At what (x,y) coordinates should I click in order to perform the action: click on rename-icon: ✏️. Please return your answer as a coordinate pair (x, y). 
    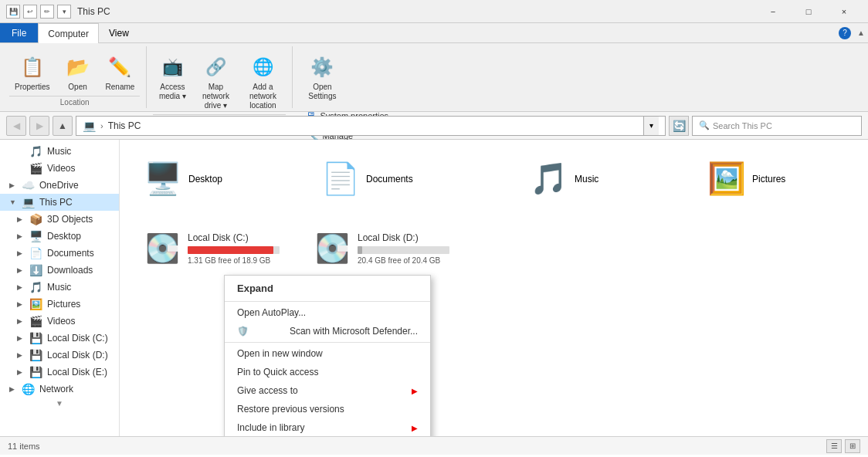
    Looking at the image, I should click on (120, 67).